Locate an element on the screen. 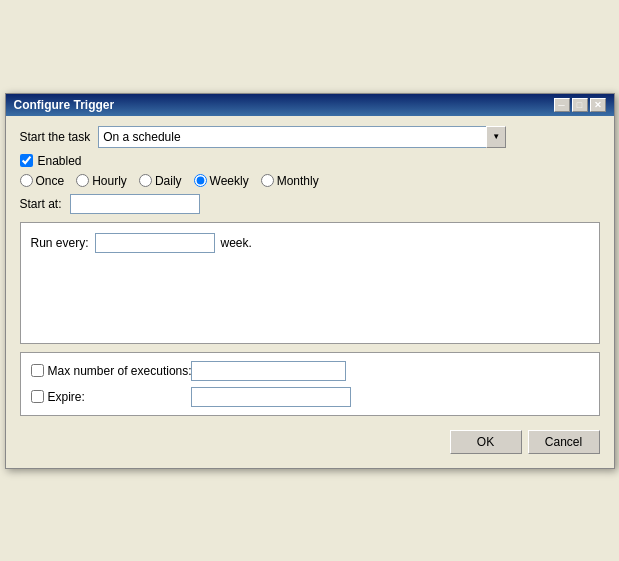 This screenshot has width=619, height=561. weekly-label: Weekly is located at coordinates (230, 181).